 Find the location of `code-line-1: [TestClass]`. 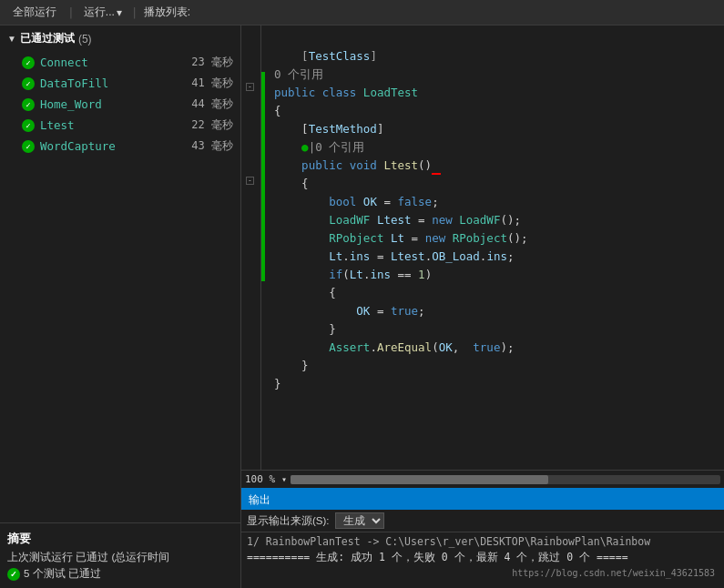

code-line-1: [TestClass] is located at coordinates (326, 56).